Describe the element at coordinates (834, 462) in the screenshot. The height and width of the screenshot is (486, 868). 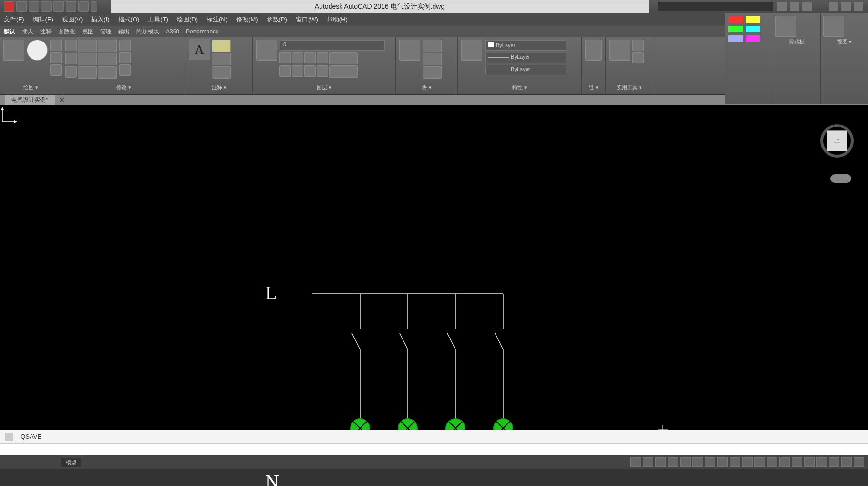
I see `hw-icon` at that location.